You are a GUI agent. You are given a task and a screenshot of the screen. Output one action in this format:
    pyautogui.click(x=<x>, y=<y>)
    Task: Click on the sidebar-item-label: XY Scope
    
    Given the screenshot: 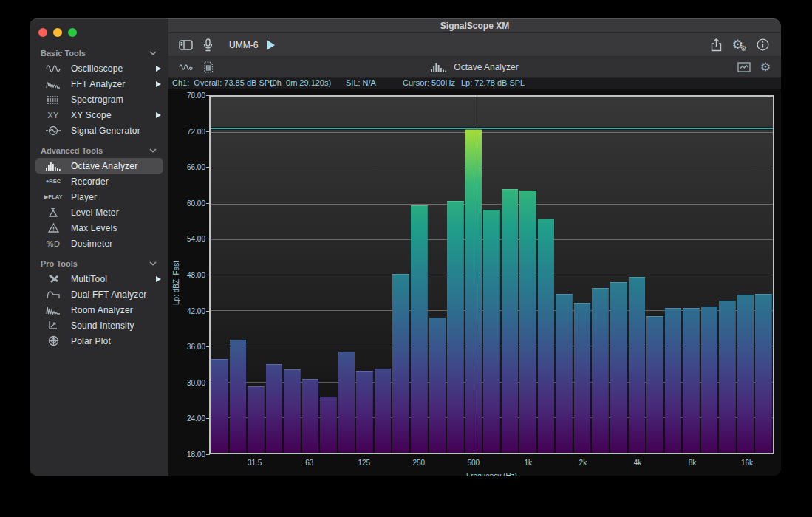 What is the action you would take?
    pyautogui.click(x=111, y=115)
    